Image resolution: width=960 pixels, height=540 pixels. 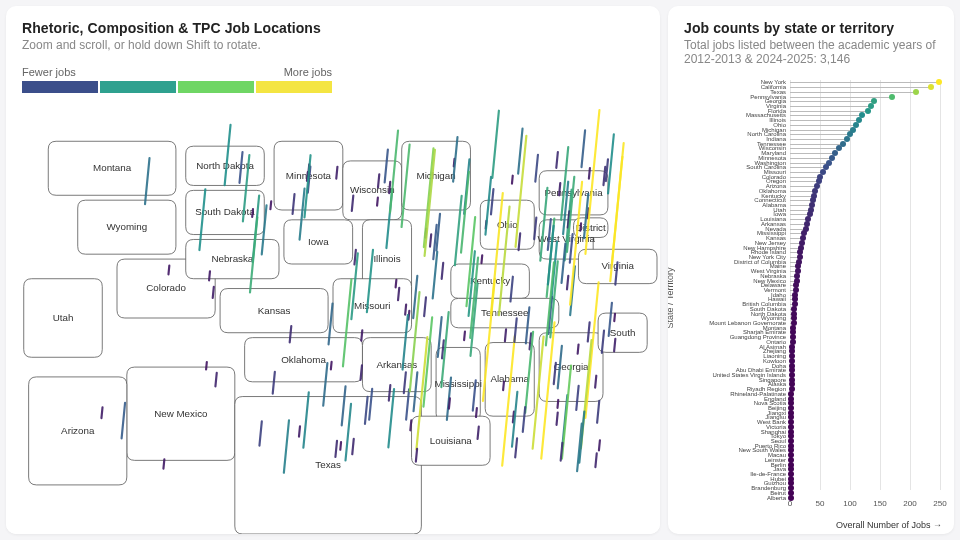 What do you see at coordinates (308, 72) in the screenshot?
I see `legend-high: More jobs` at bounding box center [308, 72].